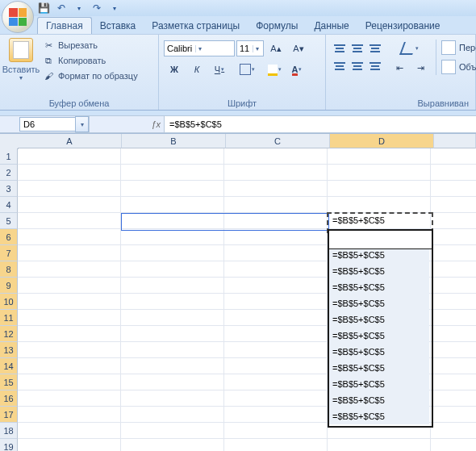 This screenshot has width=476, height=451. I want to click on row-header: 3, so click(9, 189).